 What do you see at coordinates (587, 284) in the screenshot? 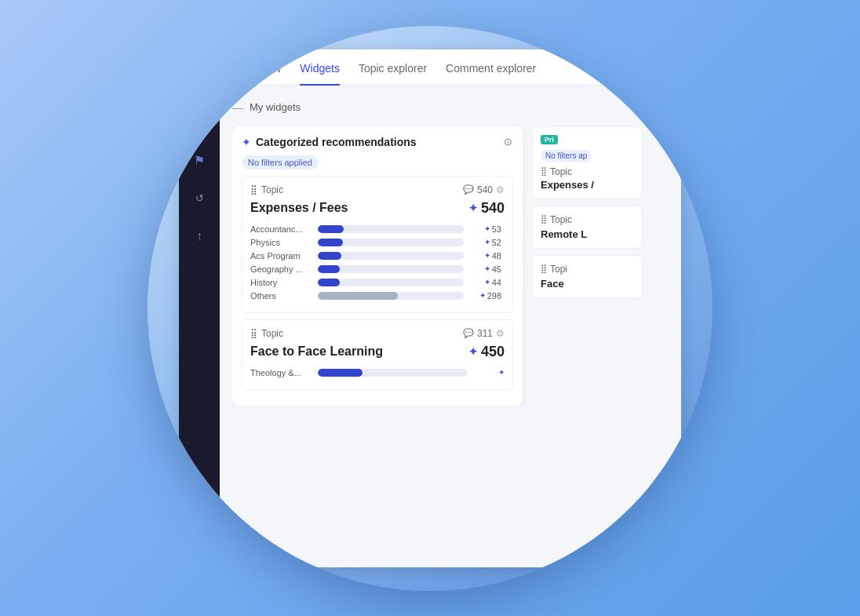
I see `right-topic-value-3: Face` at bounding box center [587, 284].